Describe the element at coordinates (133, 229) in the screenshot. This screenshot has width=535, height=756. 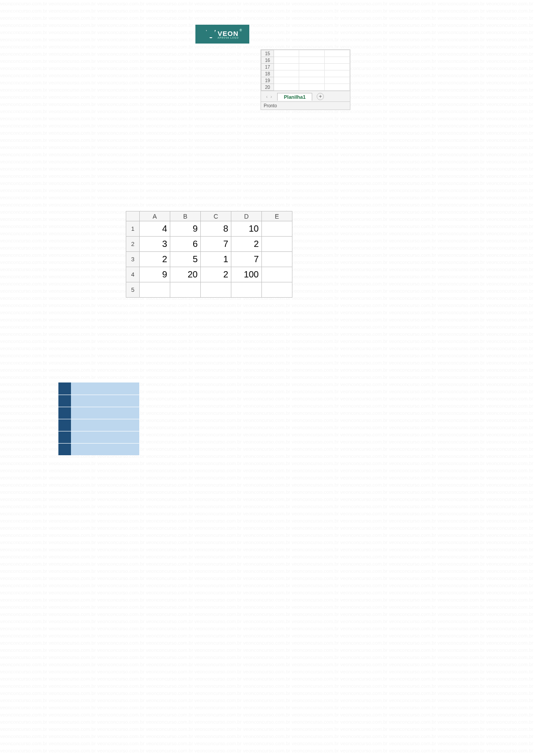
I see `row-header: 1` at that location.